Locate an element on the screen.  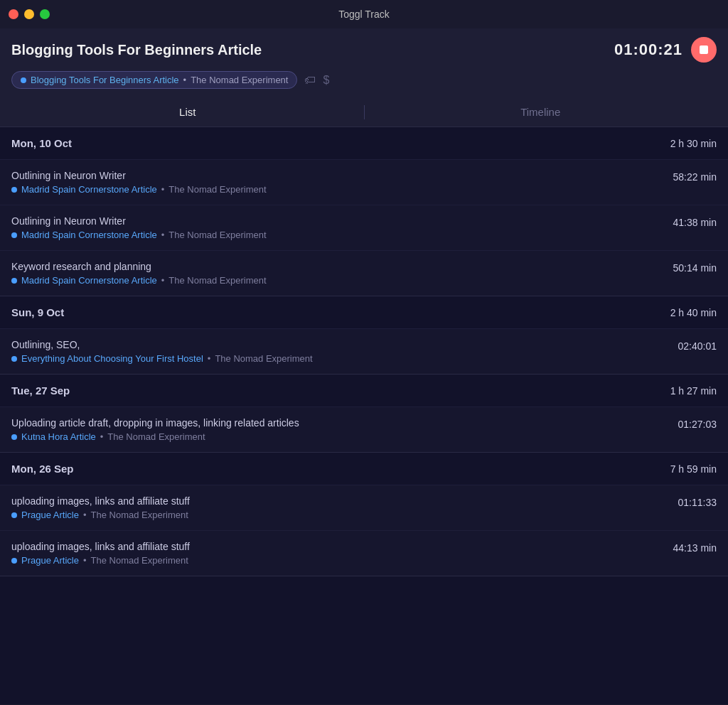
entry-left: Outlining, SEO, Everything About Choosin… is located at coordinates (345, 351).